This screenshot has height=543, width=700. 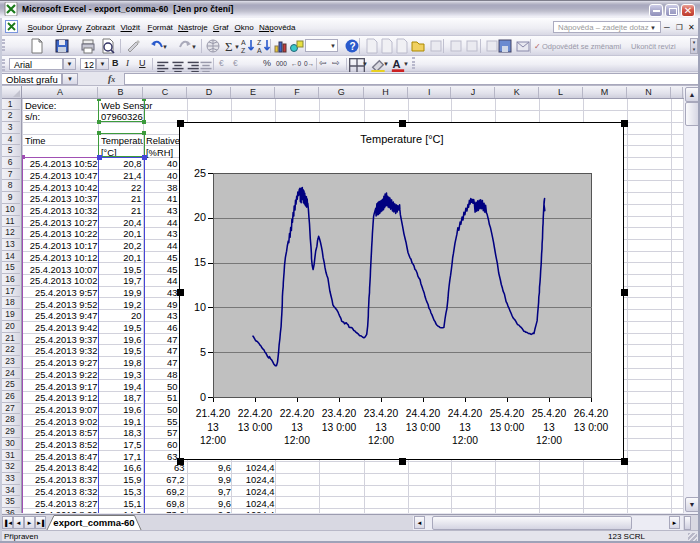 What do you see at coordinates (229, 46) in the screenshot?
I see `svg-text: Σ` at bounding box center [229, 46].